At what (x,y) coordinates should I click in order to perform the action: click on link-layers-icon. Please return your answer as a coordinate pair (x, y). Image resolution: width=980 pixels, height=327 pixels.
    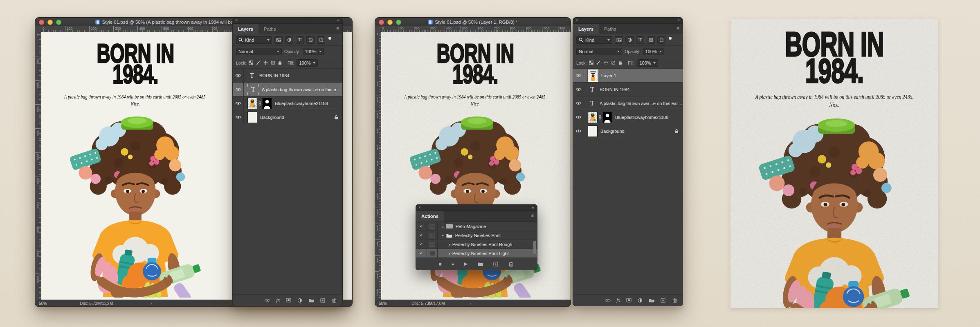
    Looking at the image, I should click on (608, 300).